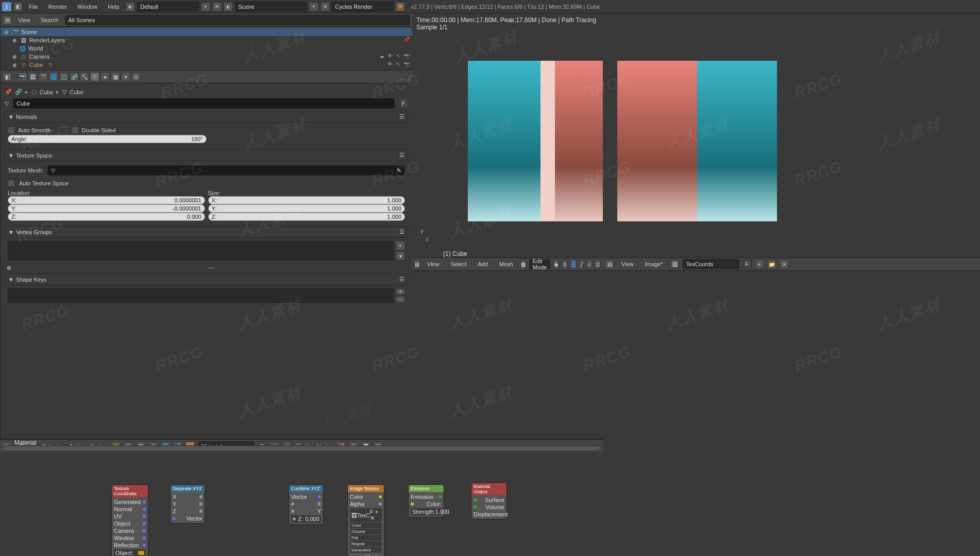  Describe the element at coordinates (206, 32) in the screenshot. I see `outliner-item-scene: ⊖🎬Scene` at that location.